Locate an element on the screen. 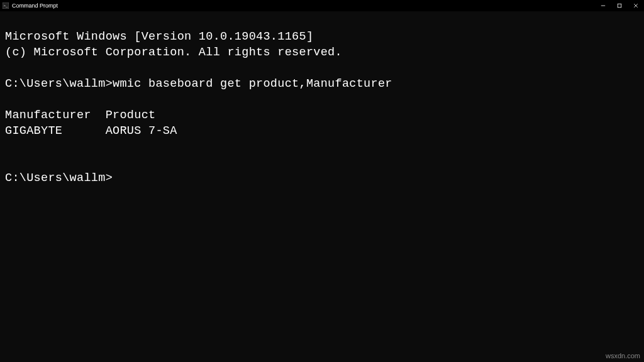  os-version-line: Microsoft Windows [Version 10.0.19043.11… is located at coordinates (159, 36).